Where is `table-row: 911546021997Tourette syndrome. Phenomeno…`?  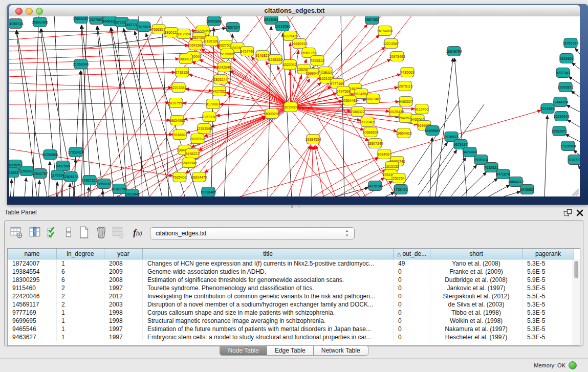 table-row: 911546021997Tourette syndrome. Phenomeno… is located at coordinates (294, 288).